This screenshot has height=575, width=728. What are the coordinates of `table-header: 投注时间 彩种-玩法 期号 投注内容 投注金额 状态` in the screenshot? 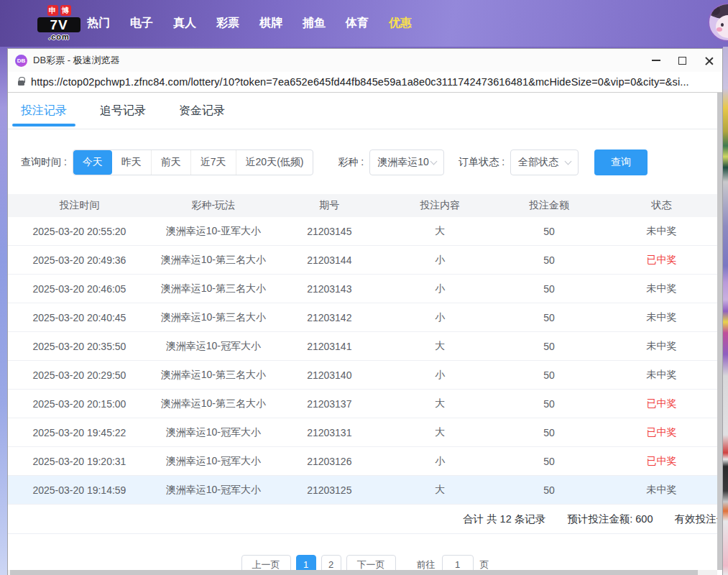 It's located at (365, 206).